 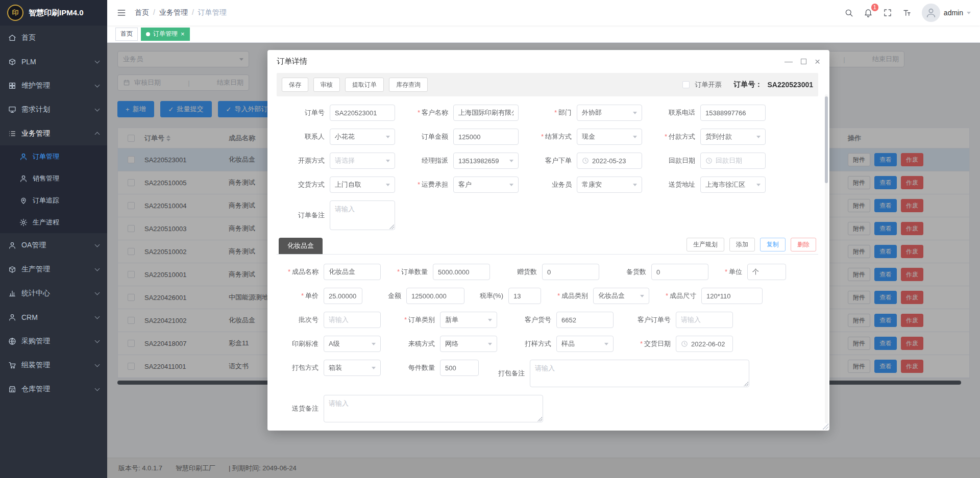 I want to click on sidebar-item-warehouse: 仓库管理, so click(x=54, y=389).